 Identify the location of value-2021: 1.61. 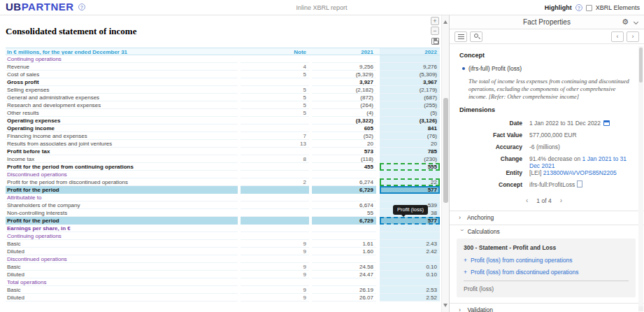
(344, 243).